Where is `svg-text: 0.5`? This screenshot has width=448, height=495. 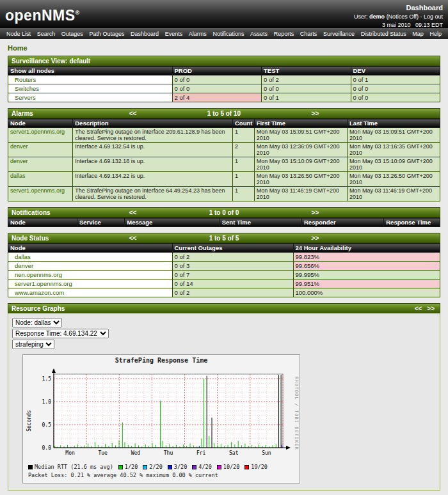 svg-text: 0.5 is located at coordinates (47, 425).